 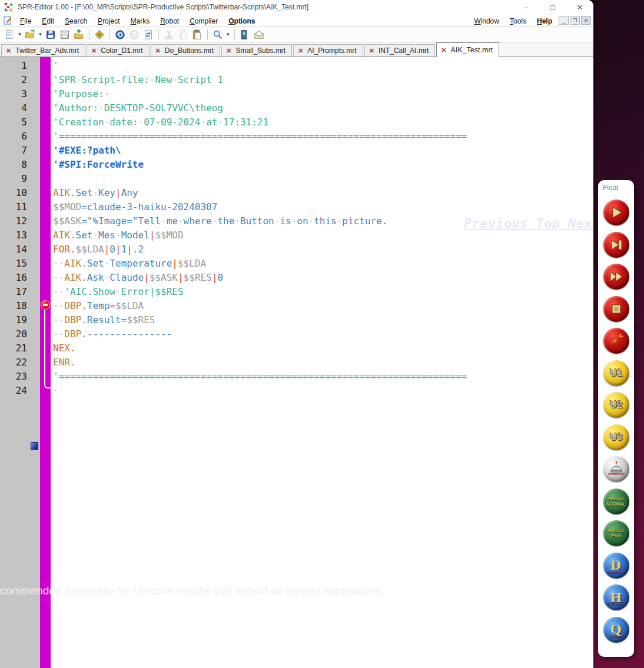 What do you see at coordinates (109, 35) in the screenshot?
I see `toolbar-separator` at bounding box center [109, 35].